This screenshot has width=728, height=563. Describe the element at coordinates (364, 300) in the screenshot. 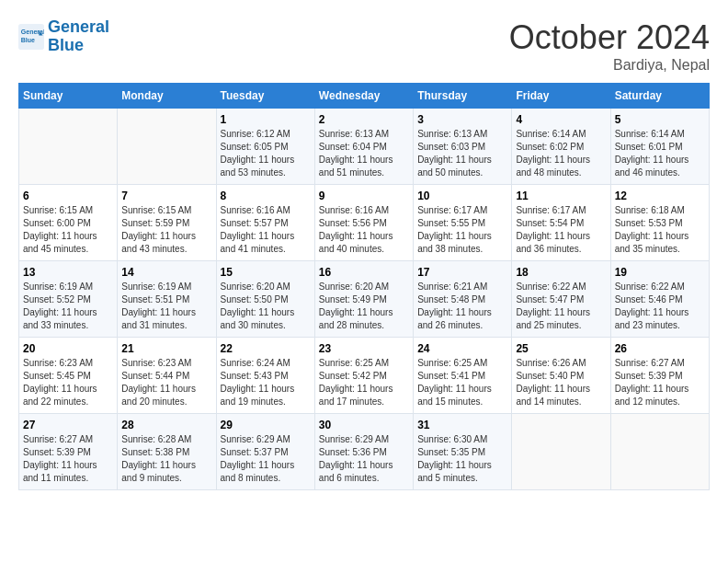

I see `calendar-cell: 16Sunrise: 6:20 AM Sunset: 5:49 PM Dayli…` at that location.